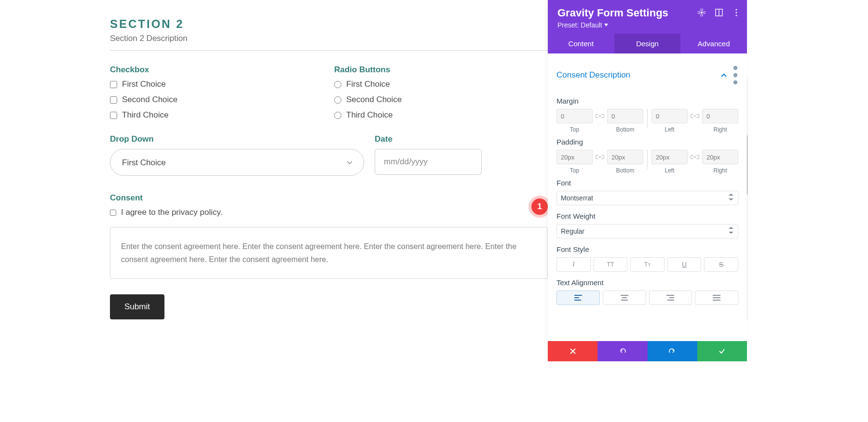 Image resolution: width=868 pixels, height=422 pixels. I want to click on panel-footer, so click(647, 351).